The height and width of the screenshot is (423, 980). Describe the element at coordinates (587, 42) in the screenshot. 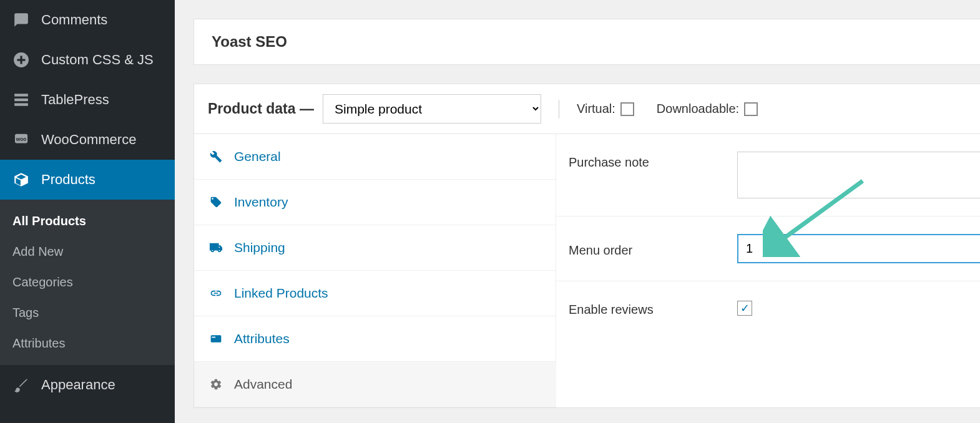

I see `yoast-title: Yoast SEO` at that location.